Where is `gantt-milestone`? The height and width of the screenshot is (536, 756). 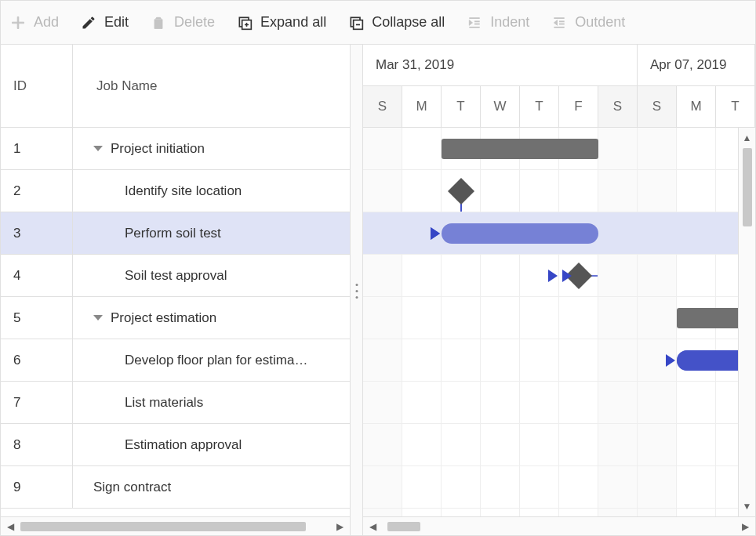
gantt-milestone is located at coordinates (461, 191).